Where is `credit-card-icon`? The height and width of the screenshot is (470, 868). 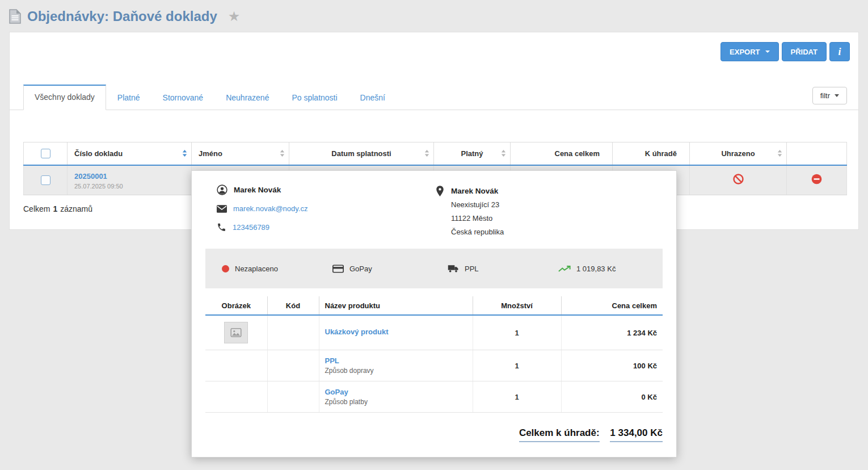 credit-card-icon is located at coordinates (338, 269).